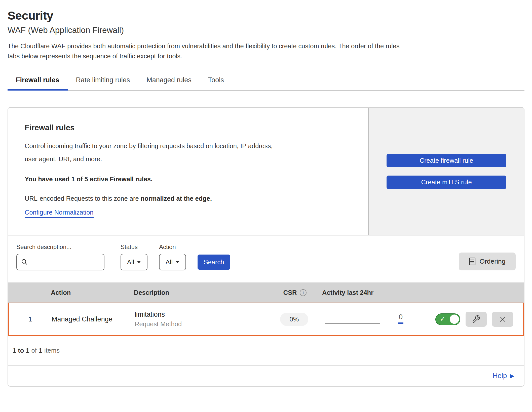 This screenshot has height=412, width=532. Describe the element at coordinates (290, 293) in the screenshot. I see `header-csr-label: CSR` at that location.